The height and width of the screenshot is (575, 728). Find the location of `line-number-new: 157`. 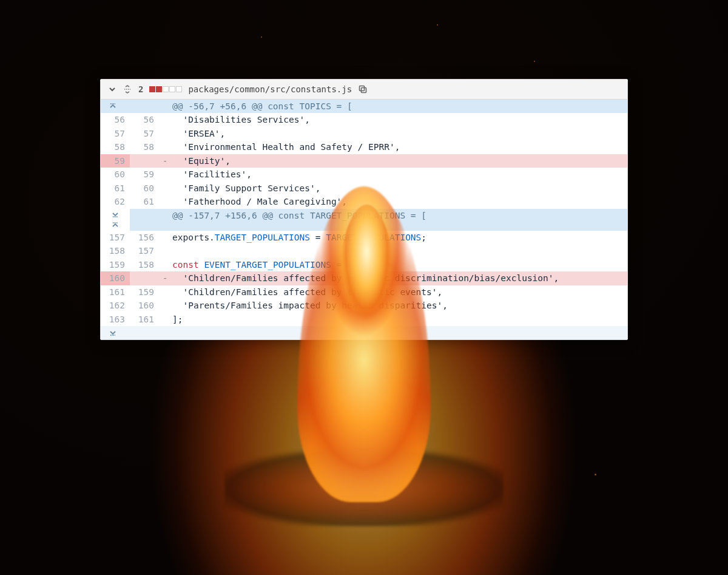

line-number-new: 157 is located at coordinates (144, 251).